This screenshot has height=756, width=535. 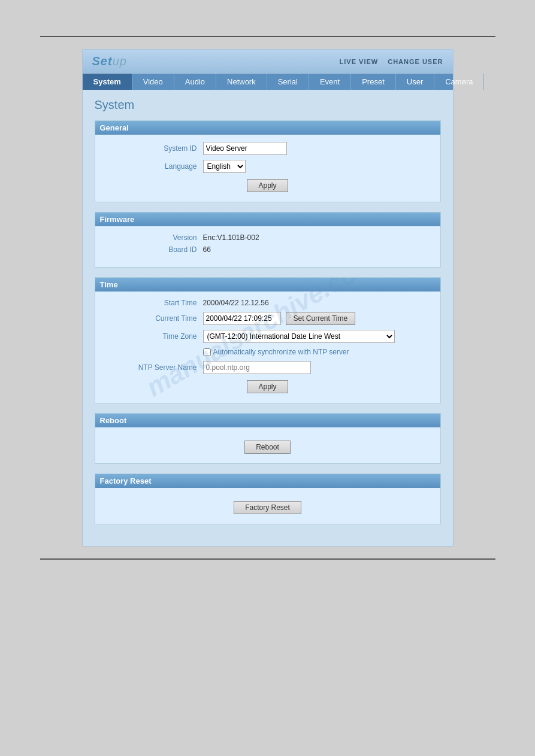 I want to click on firmware-section-header: Firmware, so click(x=268, y=219).